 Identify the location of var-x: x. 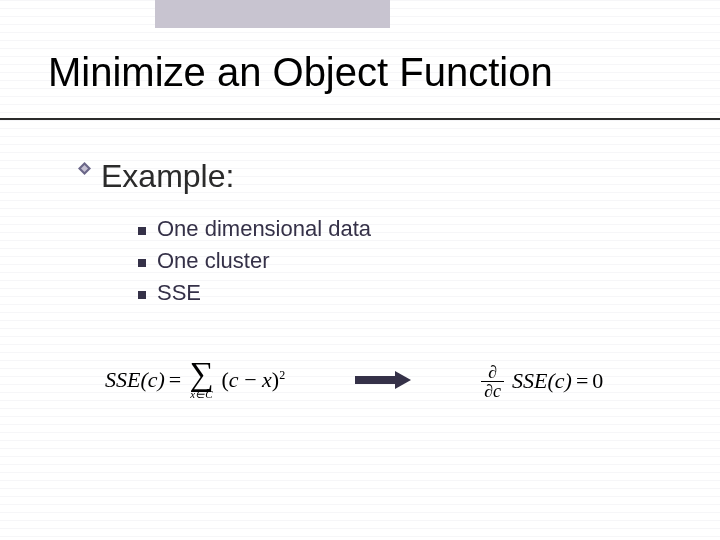
(267, 380).